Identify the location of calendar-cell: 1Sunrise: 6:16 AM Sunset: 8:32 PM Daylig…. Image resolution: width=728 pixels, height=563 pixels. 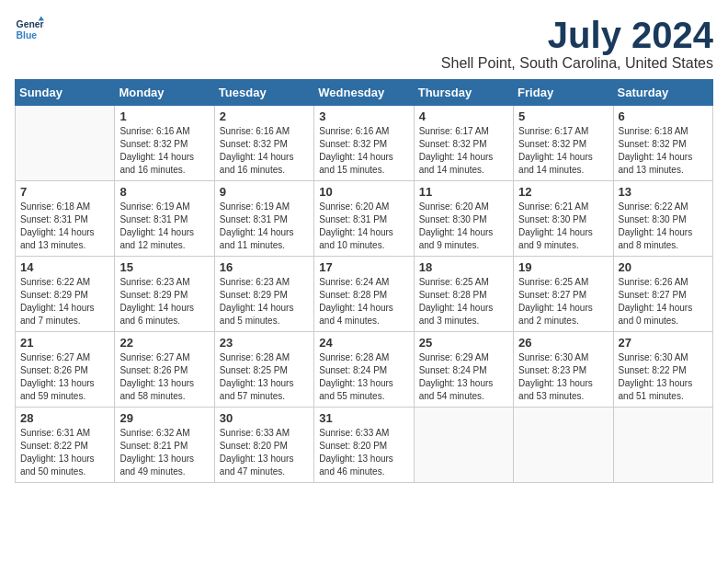
(165, 144).